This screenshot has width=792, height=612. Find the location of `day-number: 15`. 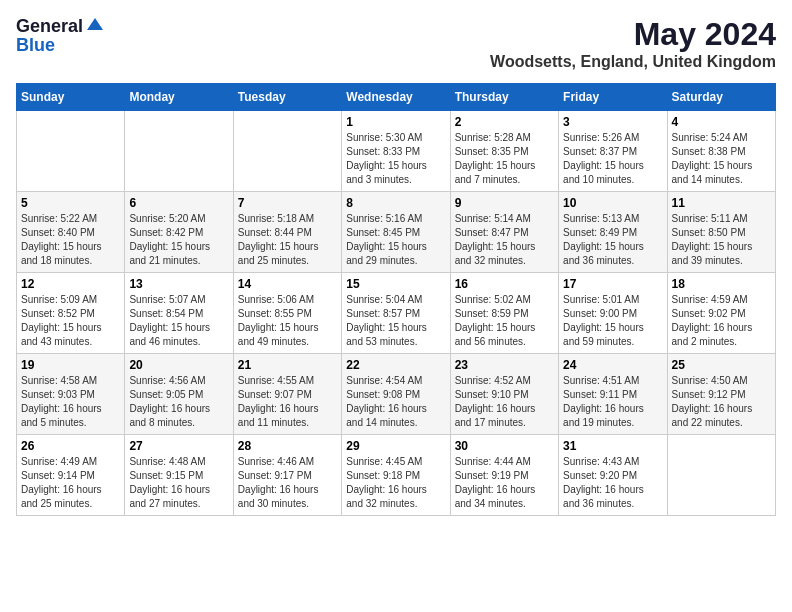

day-number: 15 is located at coordinates (396, 284).